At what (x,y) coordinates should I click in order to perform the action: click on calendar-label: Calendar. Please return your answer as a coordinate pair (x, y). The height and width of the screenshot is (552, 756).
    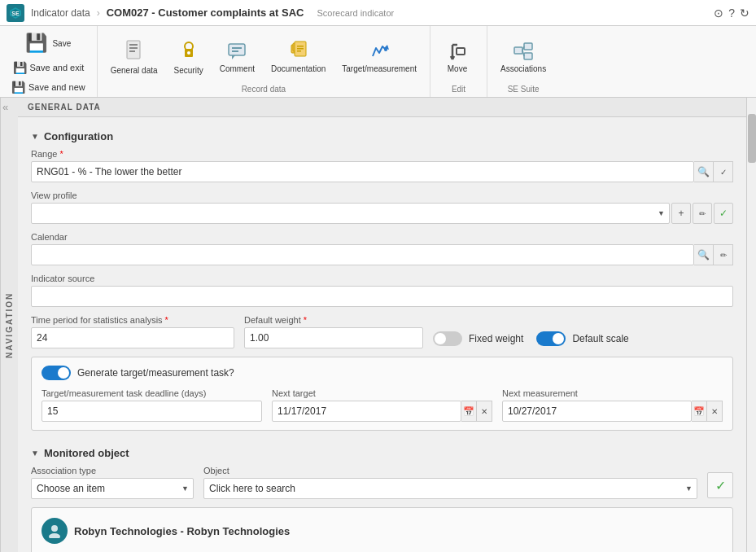
    Looking at the image, I should click on (382, 237).